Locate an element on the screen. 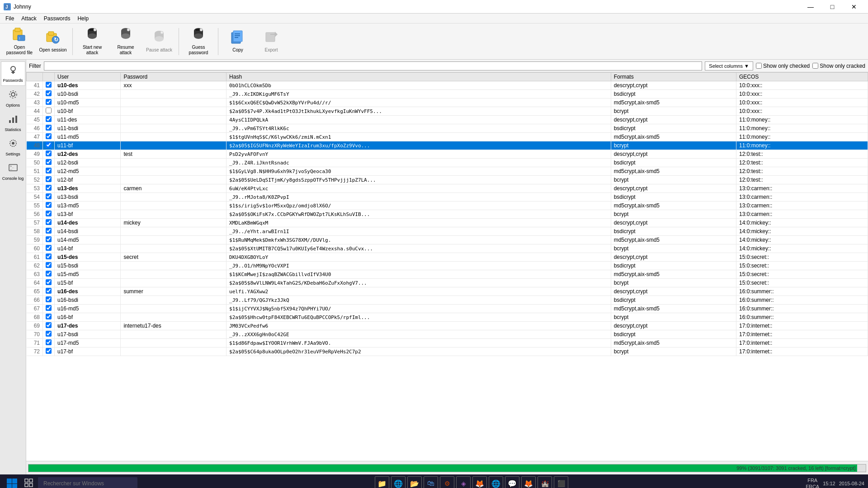  taskbar-app-explorer: 📁 is located at coordinates (382, 482).